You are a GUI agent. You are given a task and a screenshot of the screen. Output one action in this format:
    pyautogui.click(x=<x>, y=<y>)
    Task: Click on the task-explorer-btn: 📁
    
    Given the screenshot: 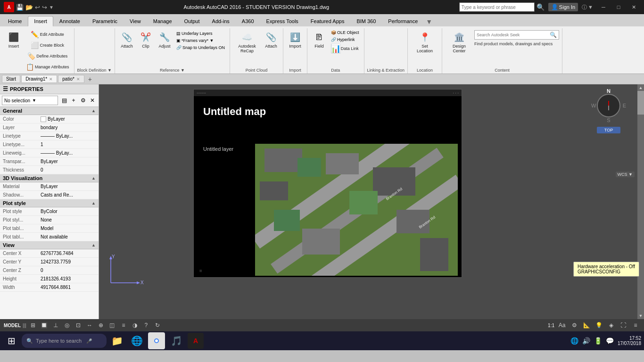 What is the action you would take?
    pyautogui.click(x=117, y=341)
    